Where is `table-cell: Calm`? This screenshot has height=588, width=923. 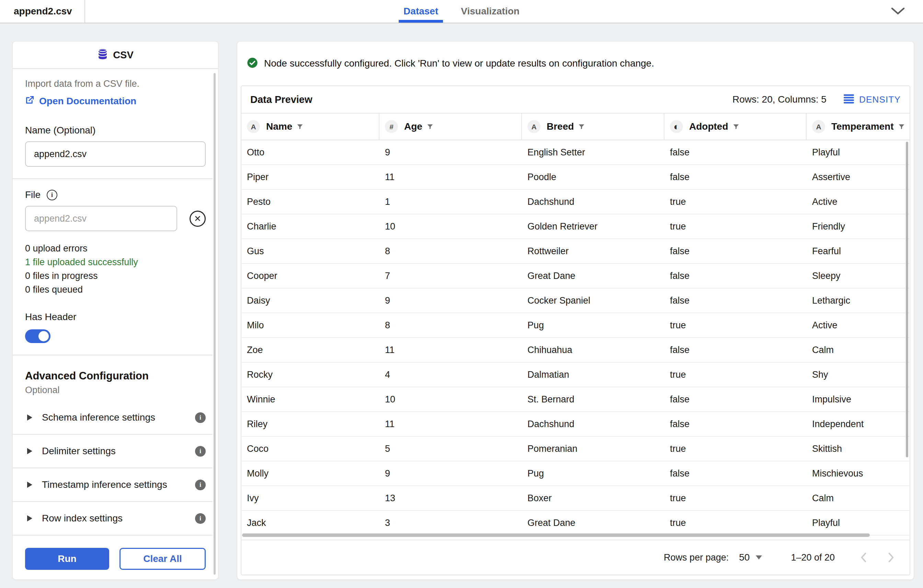 table-cell: Calm is located at coordinates (858, 350).